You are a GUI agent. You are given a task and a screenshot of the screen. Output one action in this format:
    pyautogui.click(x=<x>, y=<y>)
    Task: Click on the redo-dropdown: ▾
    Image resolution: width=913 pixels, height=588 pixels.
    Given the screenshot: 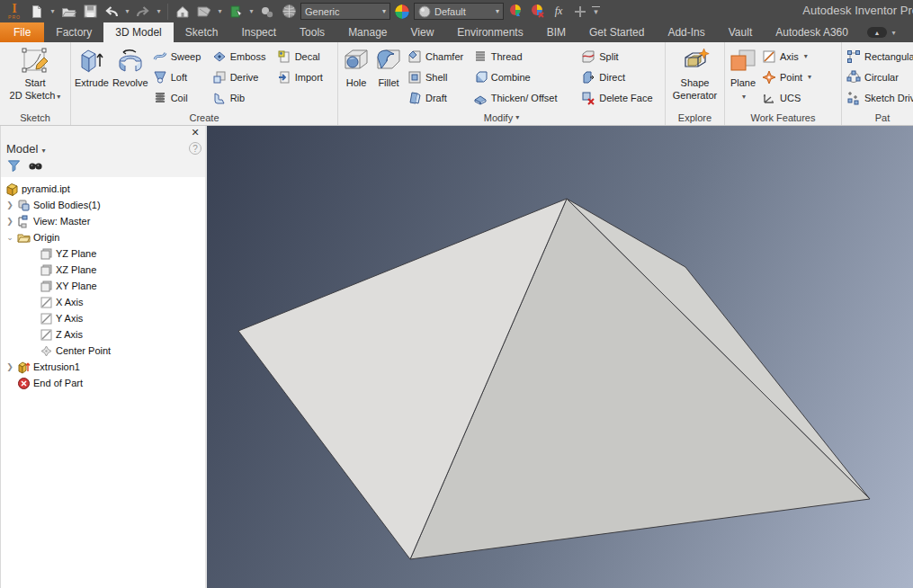 What is the action you would take?
    pyautogui.click(x=158, y=11)
    